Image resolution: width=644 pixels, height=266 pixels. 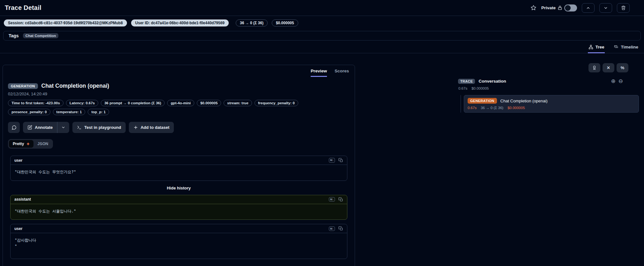 I want to click on trace-name: Conversation, so click(x=492, y=81).